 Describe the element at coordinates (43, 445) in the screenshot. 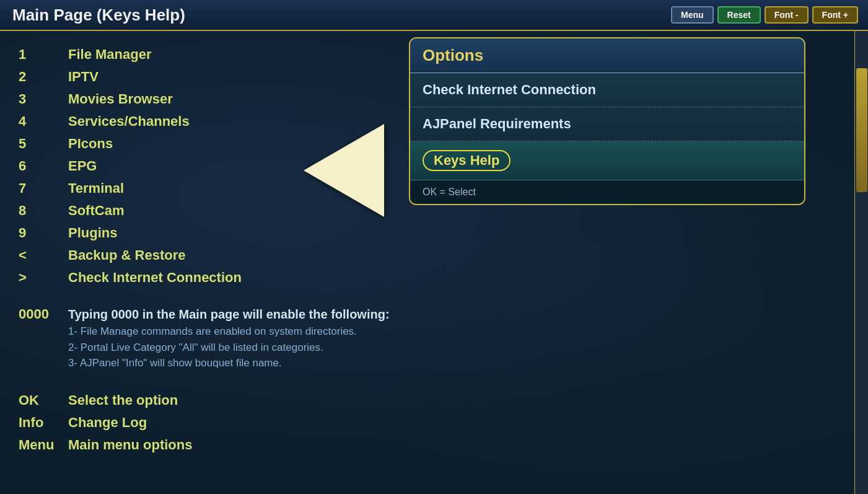

I see `key-bind-key: Menu` at that location.